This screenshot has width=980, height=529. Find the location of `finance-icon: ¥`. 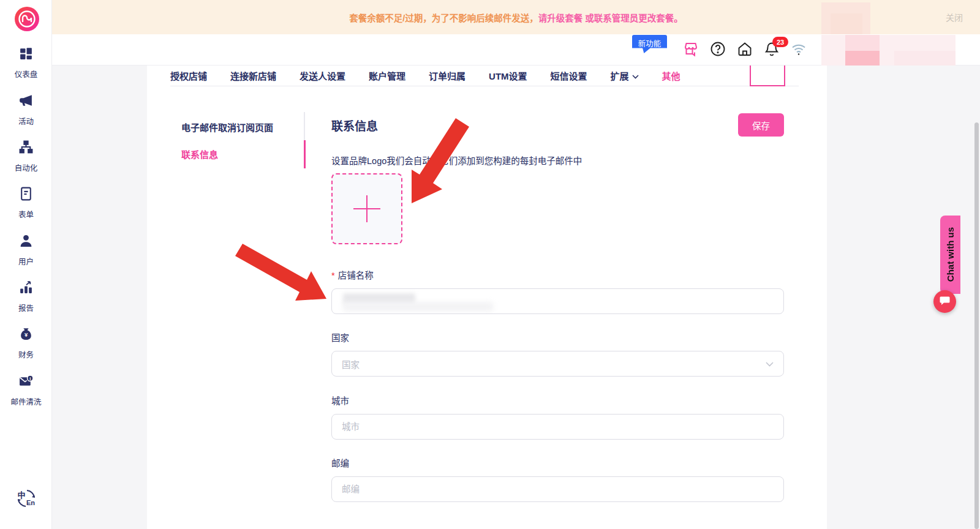

finance-icon: ¥ is located at coordinates (26, 336).